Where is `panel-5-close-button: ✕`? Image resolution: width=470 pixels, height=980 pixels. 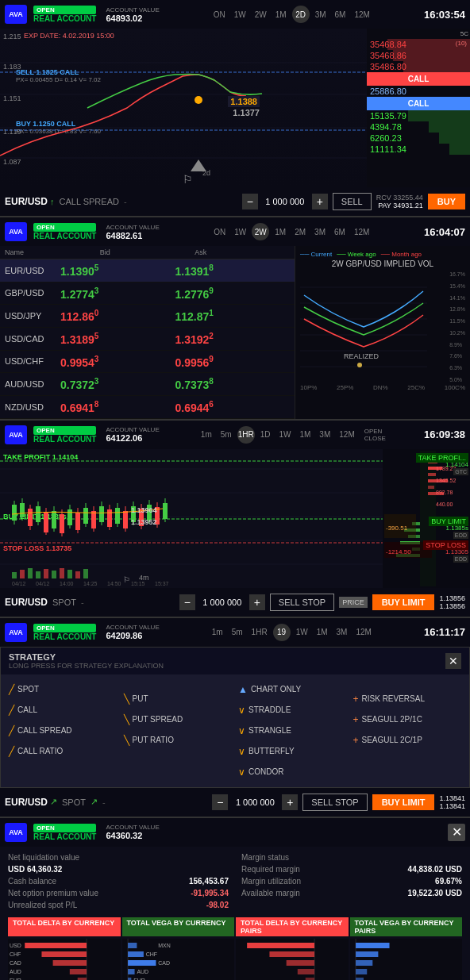
panel-5-close-button: ✕ is located at coordinates (457, 832).